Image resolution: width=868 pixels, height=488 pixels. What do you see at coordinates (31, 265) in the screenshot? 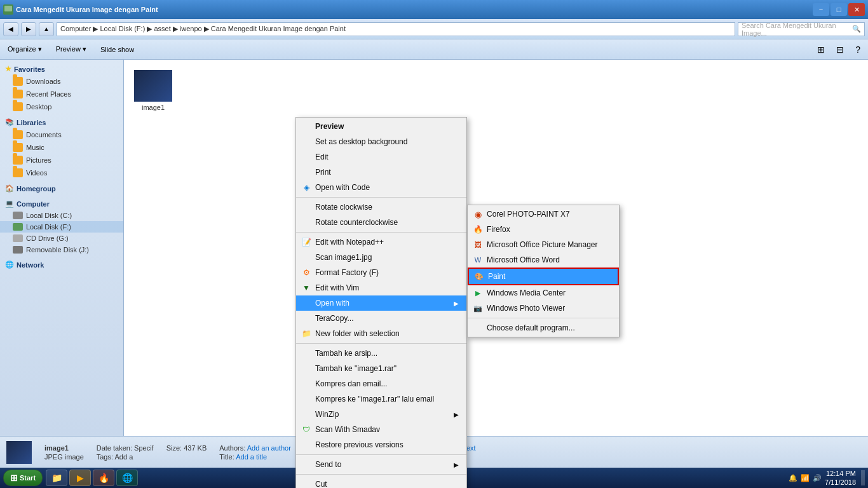
I see `network-label: Network` at bounding box center [31, 265].